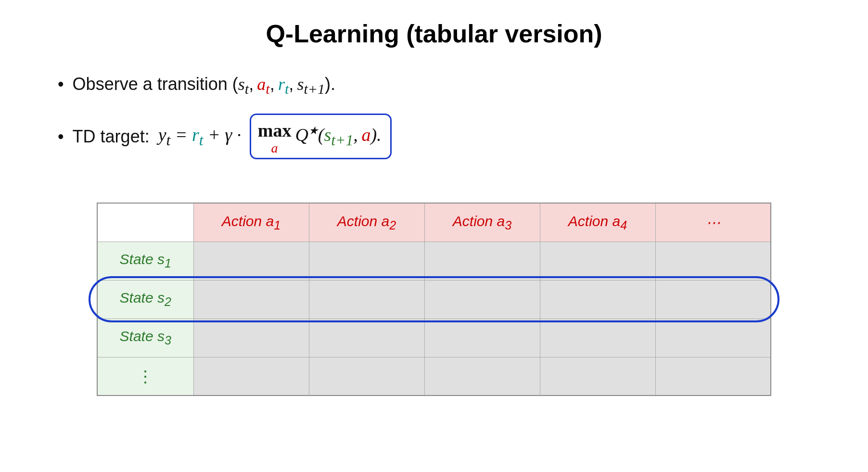  Describe the element at coordinates (434, 34) in the screenshot. I see `page-title: Q-Learning (tabular version)` at that location.